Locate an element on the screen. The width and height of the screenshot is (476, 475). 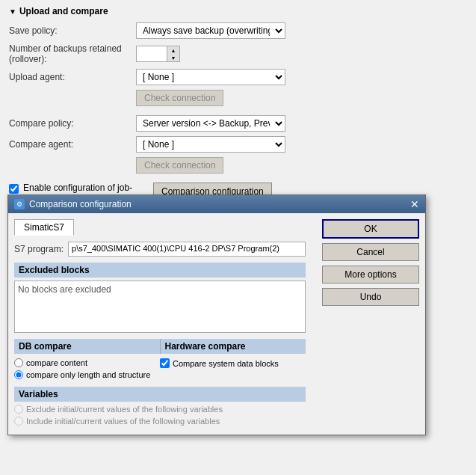
variables-header: Variables is located at coordinates (160, 394).